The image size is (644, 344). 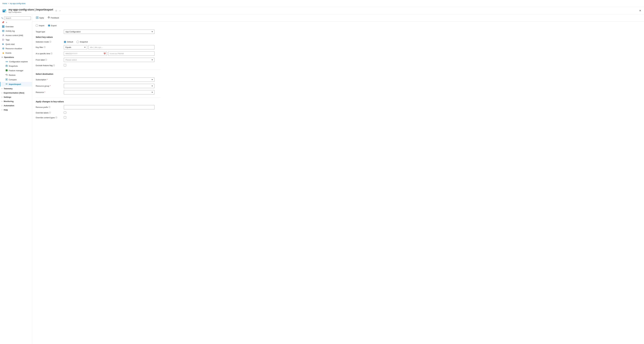 What do you see at coordinates (98, 42) in the screenshot?
I see `selection-mode-row: Selection mode ⓘ Default Snapshot` at bounding box center [98, 42].